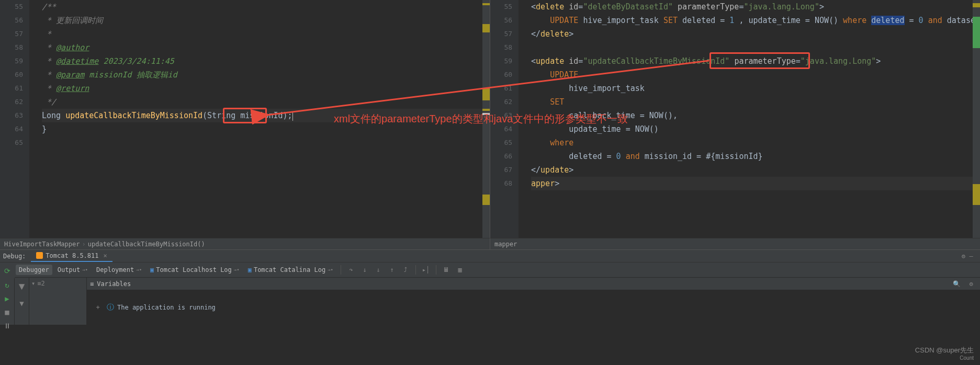 This screenshot has width=980, height=365. What do you see at coordinates (486, 119) in the screenshot?
I see `left-scrollbar` at bounding box center [486, 119].